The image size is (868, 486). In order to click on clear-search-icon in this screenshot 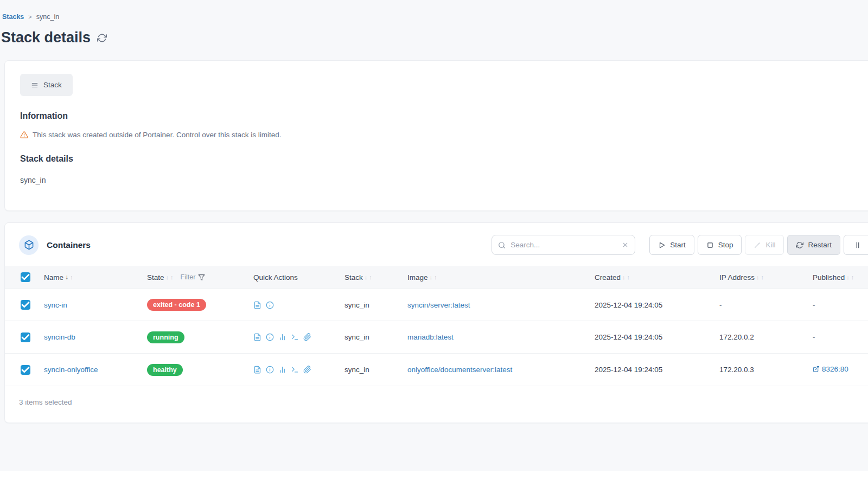, I will do `click(625, 245)`.